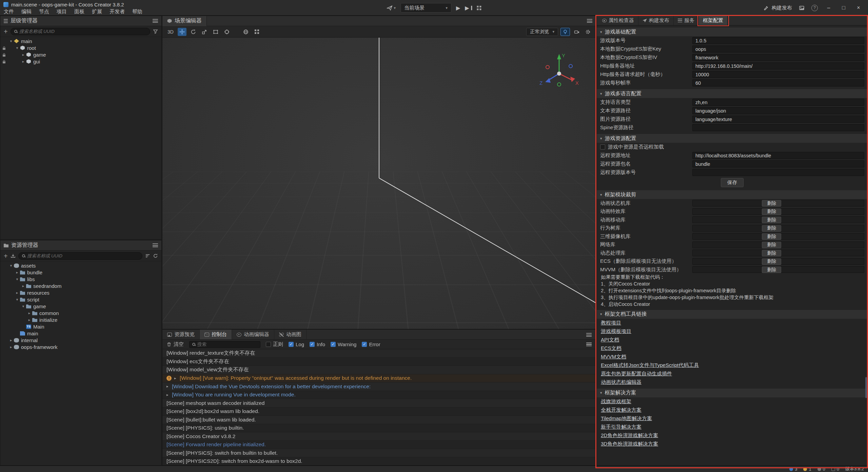 The image size is (868, 472). I want to click on hierarchy-node: root, so click(81, 48).